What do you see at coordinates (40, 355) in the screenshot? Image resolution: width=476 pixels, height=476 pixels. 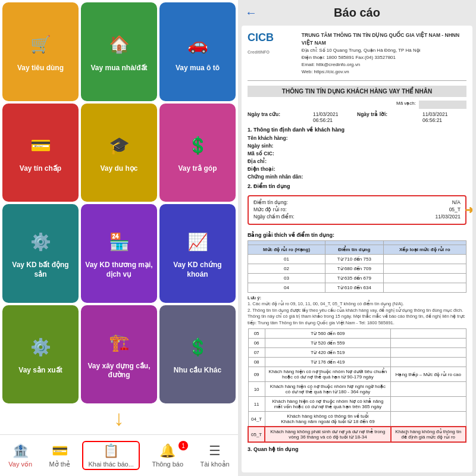 I see `loan-card-san-xuat: ⚙️ Vay sản xuất` at bounding box center [40, 355].